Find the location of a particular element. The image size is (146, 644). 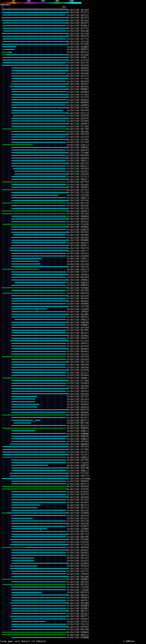

hit-label: UniRef100_P04777 is located at coordinates (78, 251).